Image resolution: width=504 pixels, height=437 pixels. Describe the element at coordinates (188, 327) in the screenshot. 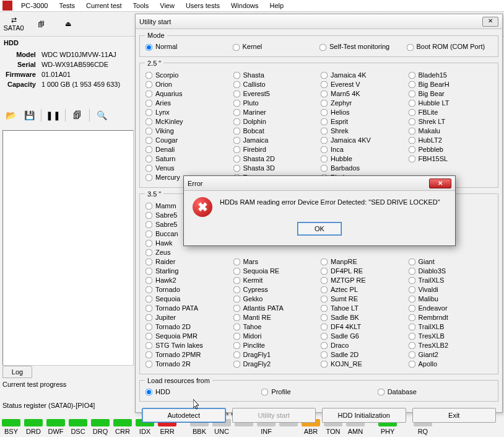

I see `family-radio: Tornado 2D` at that location.